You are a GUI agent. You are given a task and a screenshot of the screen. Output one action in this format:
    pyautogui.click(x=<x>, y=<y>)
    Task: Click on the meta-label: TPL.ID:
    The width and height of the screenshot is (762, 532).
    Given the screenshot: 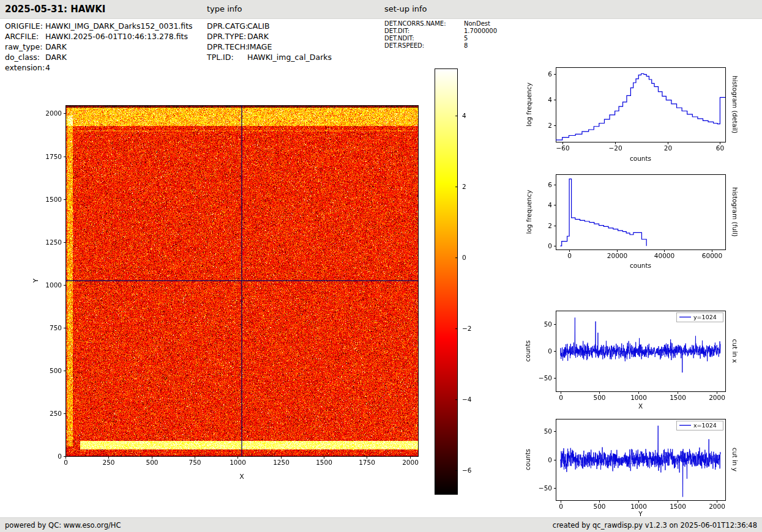 What is the action you would take?
    pyautogui.click(x=227, y=57)
    